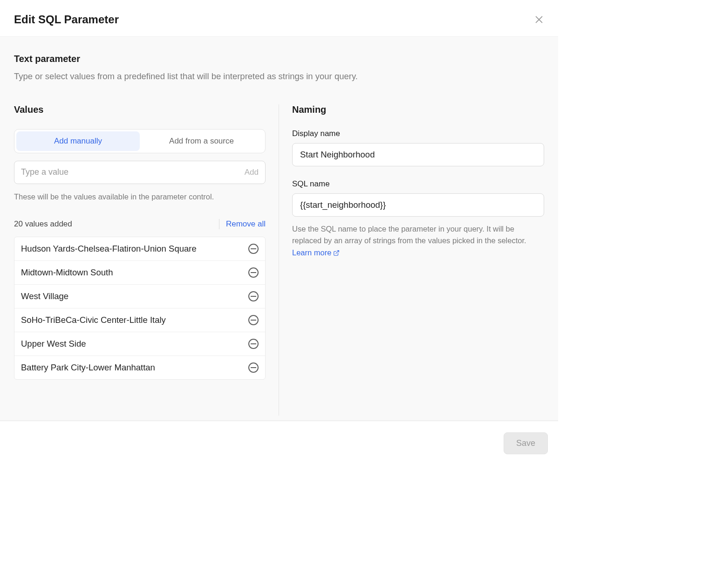 Image resolution: width=710 pixels, height=588 pixels. I want to click on list-item-label: West Village, so click(45, 296).